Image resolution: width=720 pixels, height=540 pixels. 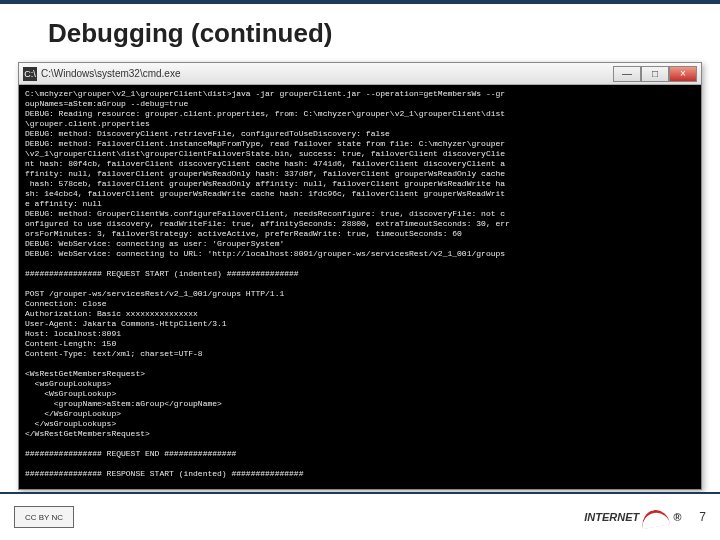 What do you see at coordinates (30, 74) in the screenshot?
I see `cmd-icon: C:\` at bounding box center [30, 74].